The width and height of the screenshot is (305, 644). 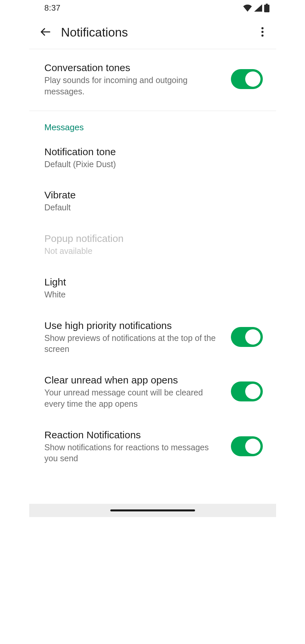 I want to click on setting-subtitle: Default (Pixie Dust), so click(x=150, y=164).